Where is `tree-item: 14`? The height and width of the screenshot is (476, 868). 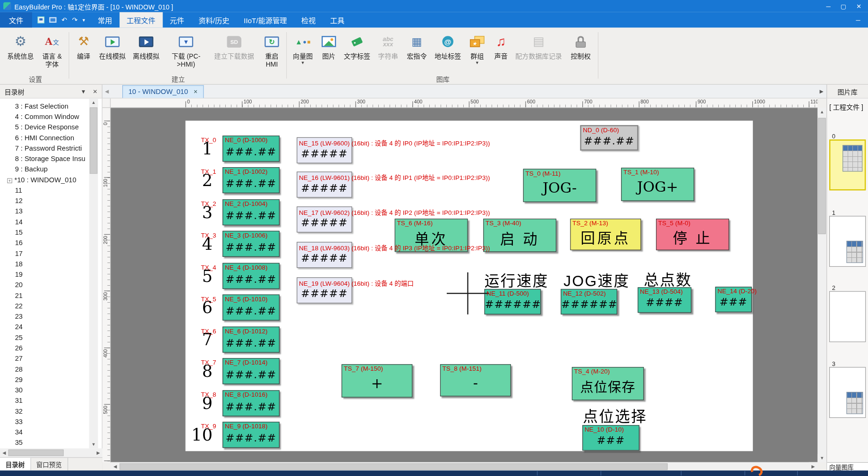 tree-item: 14 is located at coordinates (51, 222).